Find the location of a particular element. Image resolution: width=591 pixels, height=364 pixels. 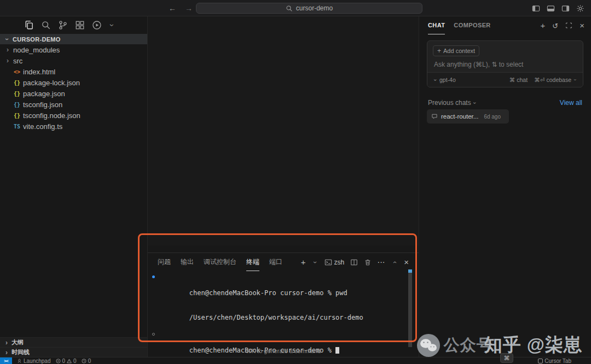

run-debug-icon is located at coordinates (97, 25).